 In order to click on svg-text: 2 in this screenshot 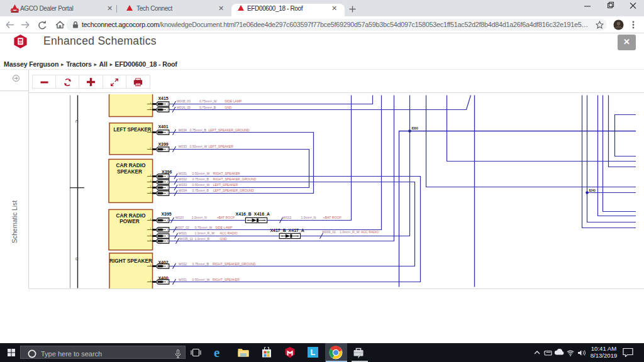, I will do `click(167, 109)`.